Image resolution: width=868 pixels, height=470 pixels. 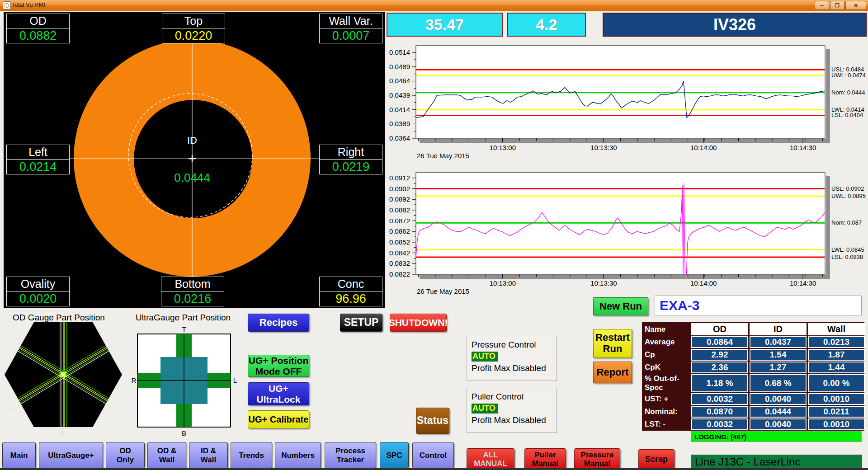 What do you see at coordinates (666, 383) in the screenshot?
I see `stats-row-label: % Out-of-Spec` at bounding box center [666, 383].